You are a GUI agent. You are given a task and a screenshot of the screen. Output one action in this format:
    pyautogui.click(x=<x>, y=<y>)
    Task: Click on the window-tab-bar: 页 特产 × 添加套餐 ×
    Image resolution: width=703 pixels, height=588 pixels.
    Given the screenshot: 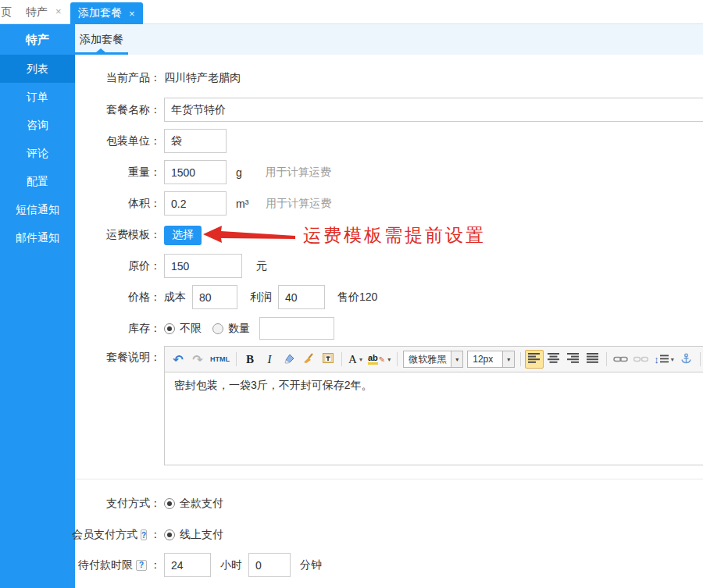 What is the action you would take?
    pyautogui.click(x=352, y=12)
    